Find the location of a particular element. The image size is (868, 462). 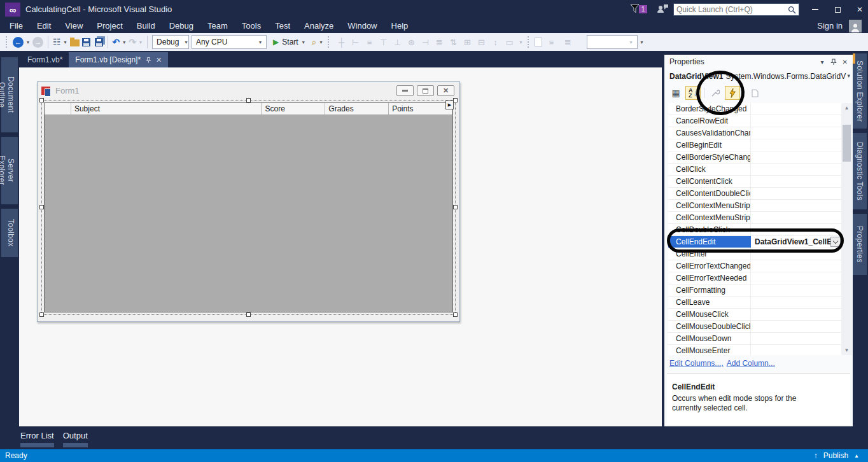

column-header-subject: Subject is located at coordinates (167, 109).